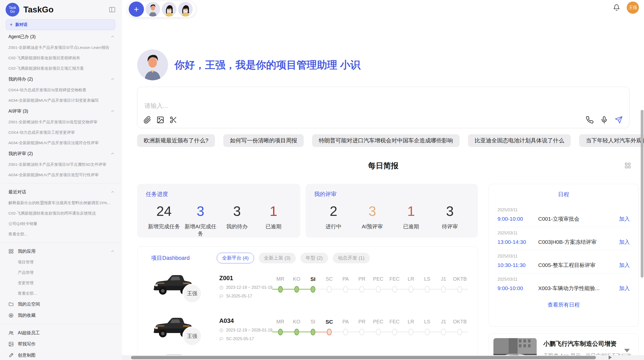 The image size is (644, 360). What do you see at coordinates (66, 10) in the screenshot?
I see `app-title: TaskGo` at bounding box center [66, 10].